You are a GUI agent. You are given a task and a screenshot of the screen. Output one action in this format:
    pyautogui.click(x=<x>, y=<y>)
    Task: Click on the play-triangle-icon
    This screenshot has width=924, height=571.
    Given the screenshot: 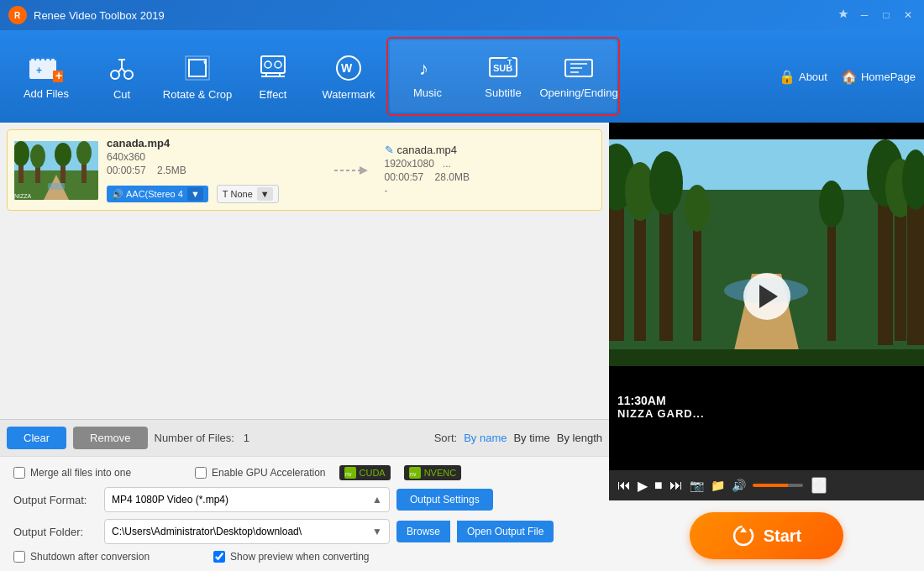 What is the action you would take?
    pyautogui.click(x=769, y=296)
    